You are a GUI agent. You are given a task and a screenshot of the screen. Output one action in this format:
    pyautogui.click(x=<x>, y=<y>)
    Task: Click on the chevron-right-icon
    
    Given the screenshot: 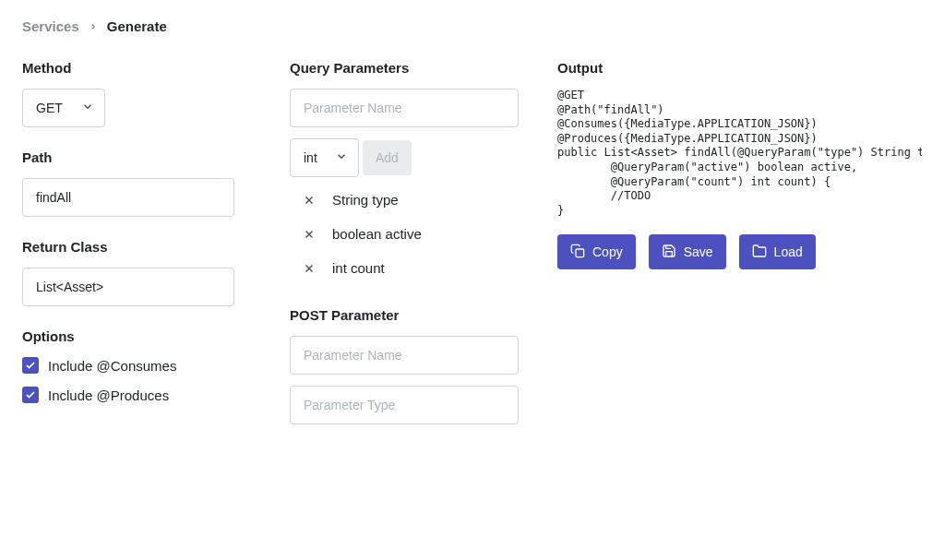 What is the action you would take?
    pyautogui.click(x=93, y=26)
    